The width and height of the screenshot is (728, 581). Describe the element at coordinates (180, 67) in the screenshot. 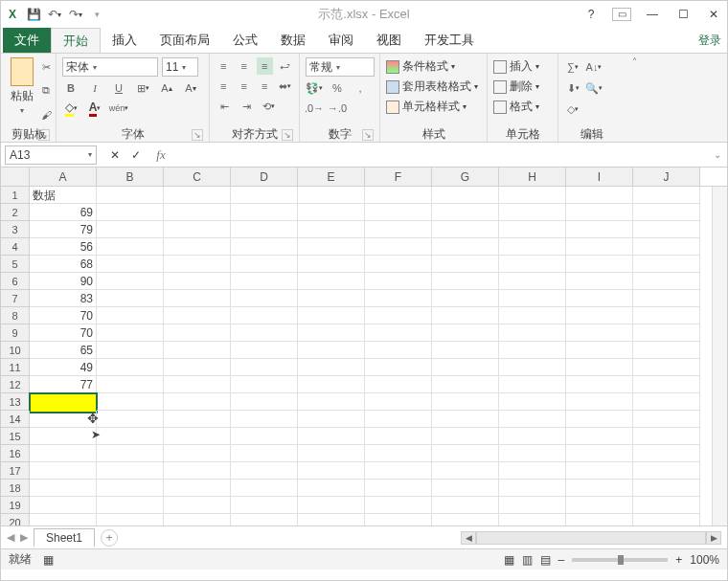

I see `font-size-select: 11▾` at that location.